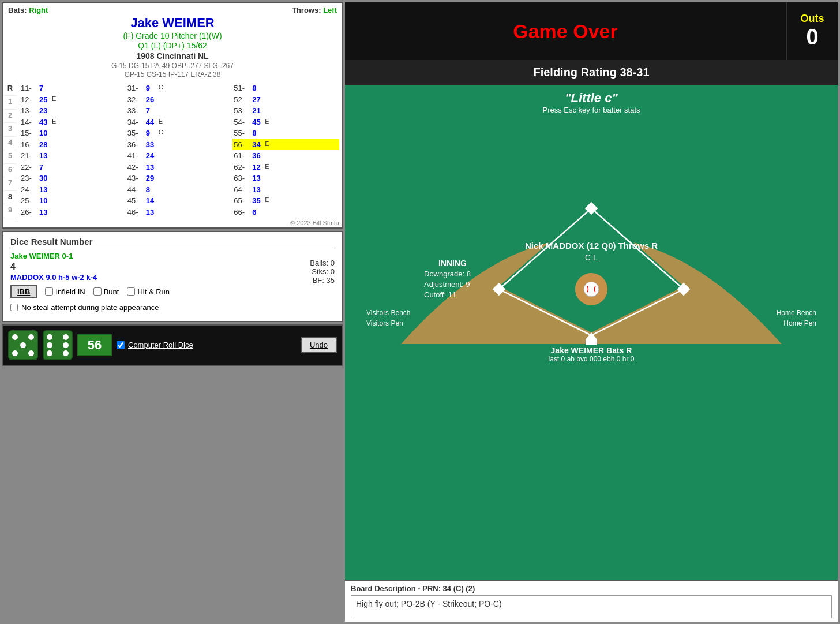 This screenshot has height=624, width=840. Describe the element at coordinates (452, 263) in the screenshot. I see `svg-text: INNING` at that location.